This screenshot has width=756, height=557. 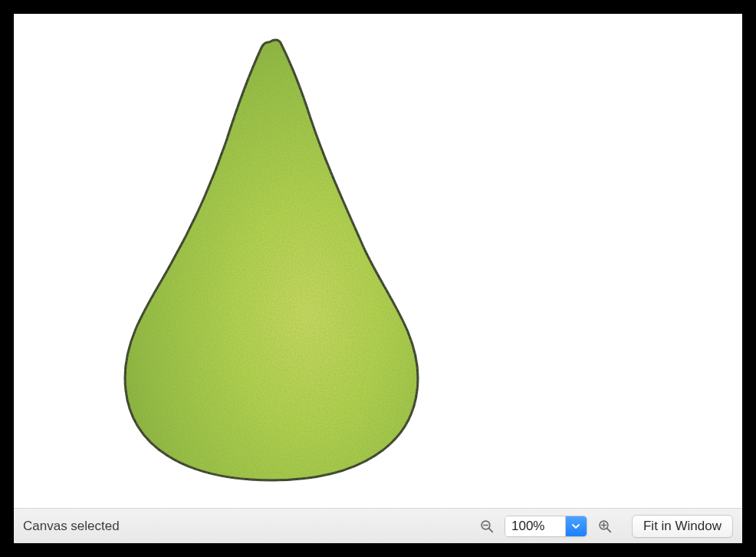 What do you see at coordinates (682, 526) in the screenshot?
I see `fit-in-window-button: Fit in Window` at bounding box center [682, 526].